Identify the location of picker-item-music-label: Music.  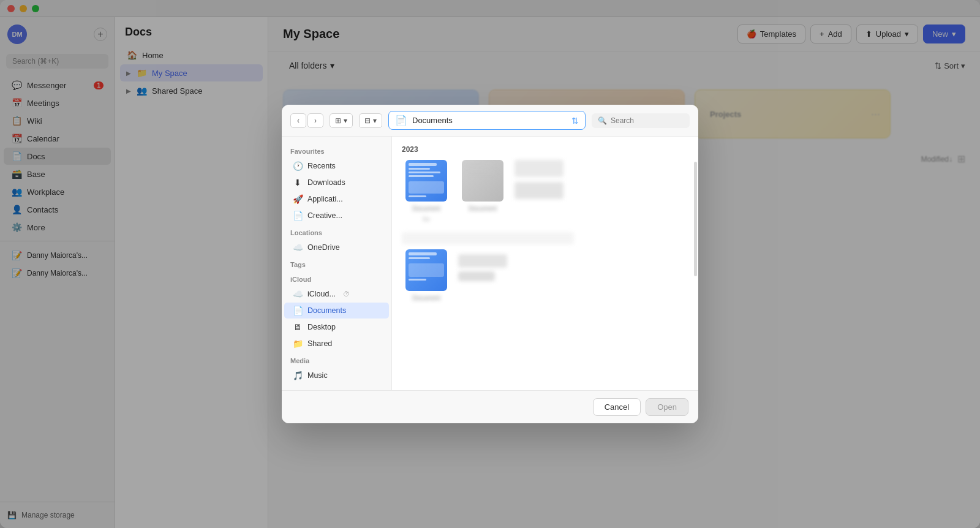
(317, 375).